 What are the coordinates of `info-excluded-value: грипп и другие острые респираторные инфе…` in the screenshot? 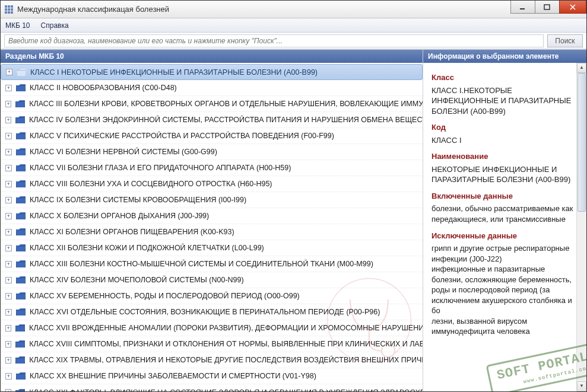 It's located at (503, 290).